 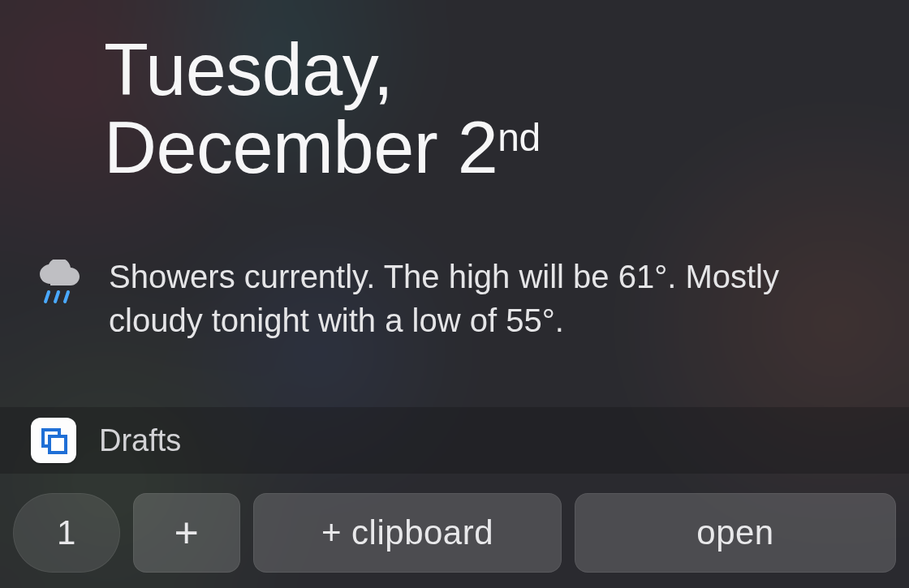 I want to click on drafts-widget-header: Drafts, so click(x=454, y=440).